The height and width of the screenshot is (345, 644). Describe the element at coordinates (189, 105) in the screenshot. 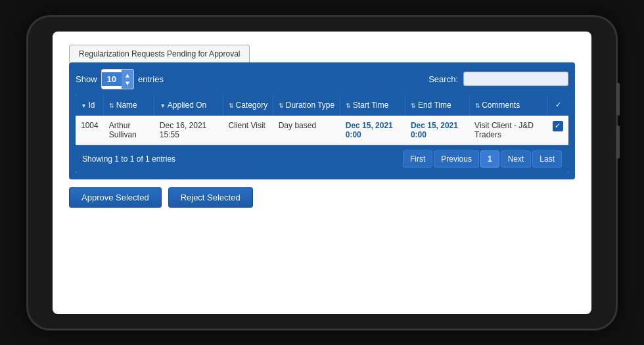

I see `col-applied-on: ▼ Applied On` at that location.